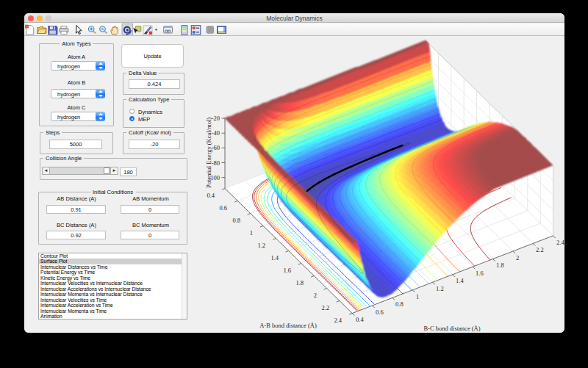 The image size is (588, 368). What do you see at coordinates (451, 328) in the screenshot?
I see `svg-text: B-C bond distance (Å)` at bounding box center [451, 328].